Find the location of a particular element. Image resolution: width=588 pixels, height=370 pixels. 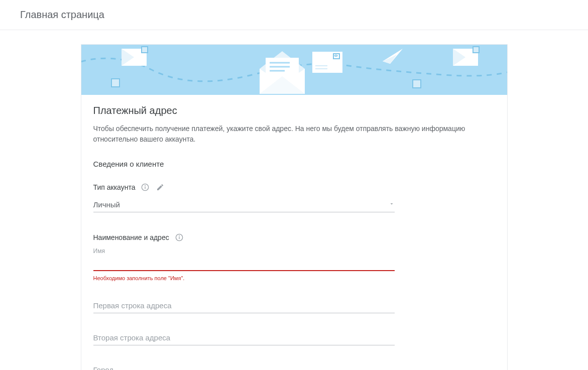

city-input is located at coordinates (244, 365).